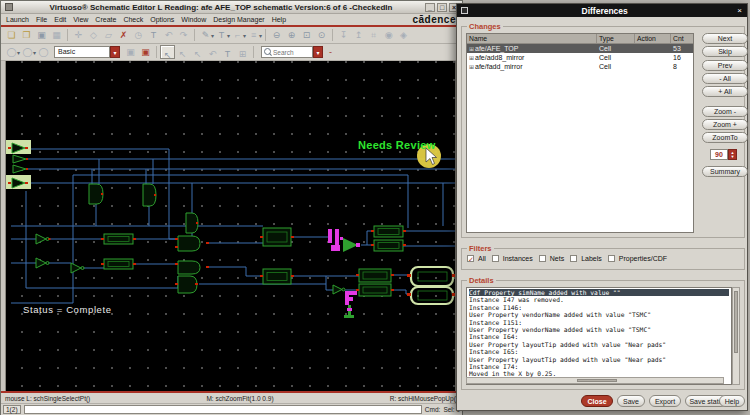 This screenshot has width=750, height=415. I want to click on mouse-caret-2-icon: ▾, so click(34, 52).